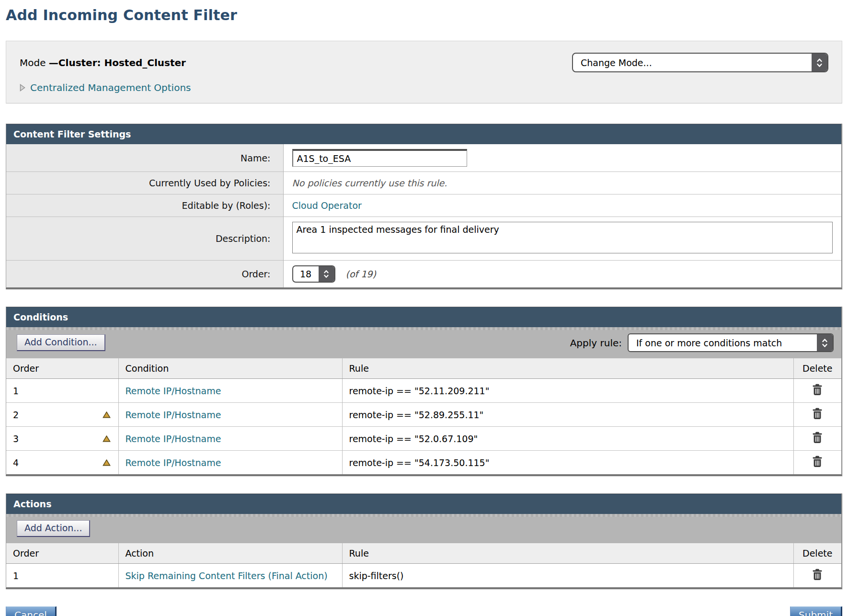 The width and height of the screenshot is (848, 616). What do you see at coordinates (230, 554) in the screenshot?
I see `col-action: Action` at bounding box center [230, 554].